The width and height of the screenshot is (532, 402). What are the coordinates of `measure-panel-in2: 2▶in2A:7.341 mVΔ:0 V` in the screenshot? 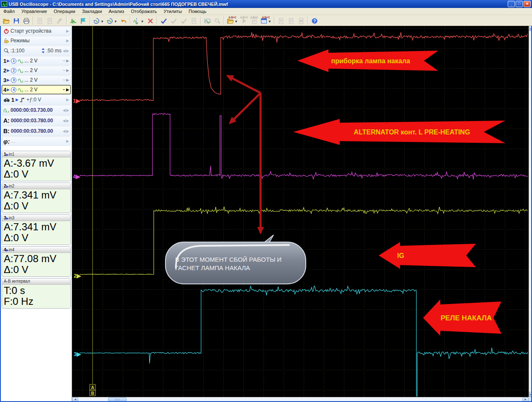 It's located at (36, 198).